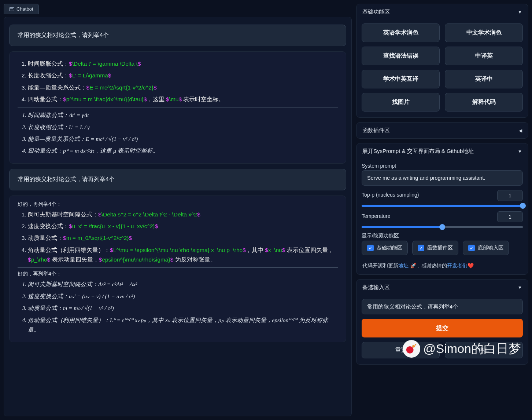  I want to click on fn-english-polish: 英语学术润色, so click(401, 33).